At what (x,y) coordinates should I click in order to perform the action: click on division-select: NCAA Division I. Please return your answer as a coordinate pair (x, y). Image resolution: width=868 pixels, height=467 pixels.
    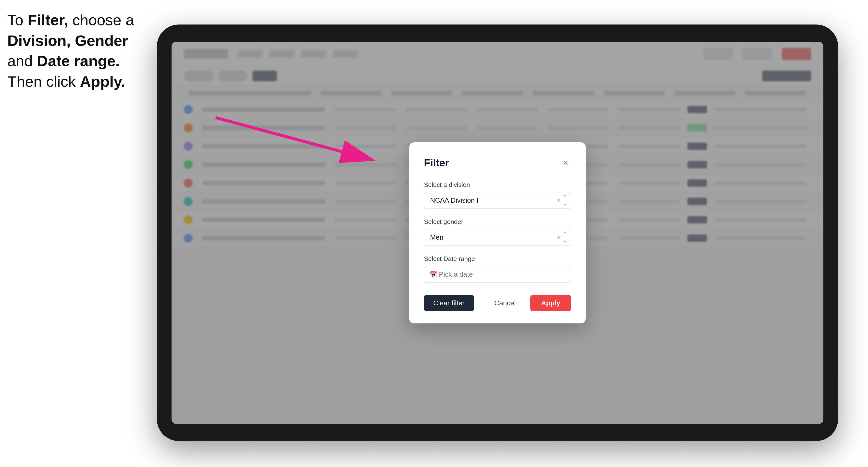
    Looking at the image, I should click on (497, 200).